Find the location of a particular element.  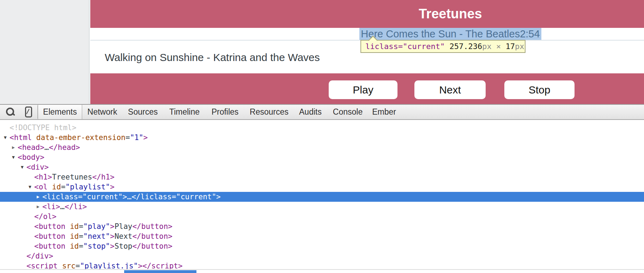

code-segment: "stop" is located at coordinates (97, 246).